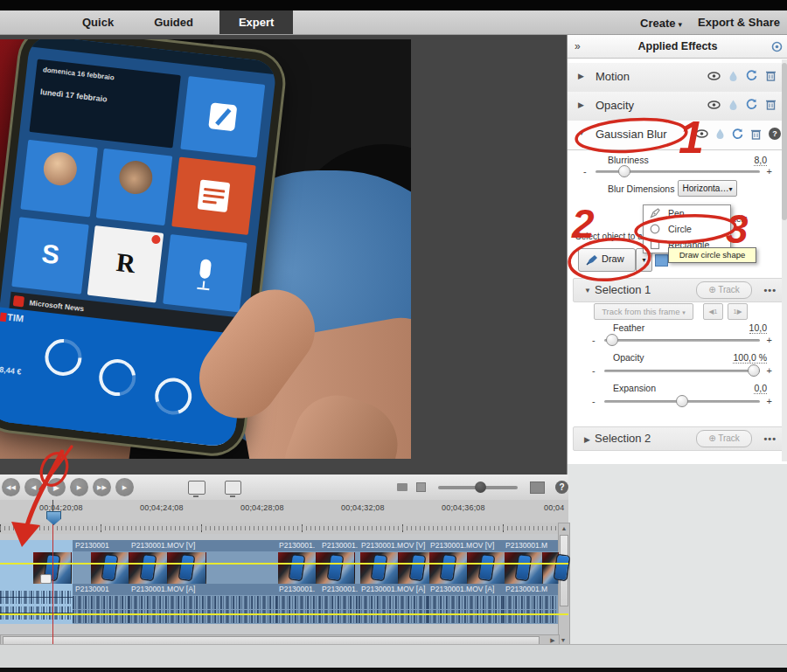 This screenshot has height=672, width=787. I want to click on feather-slider: - +, so click(682, 341).